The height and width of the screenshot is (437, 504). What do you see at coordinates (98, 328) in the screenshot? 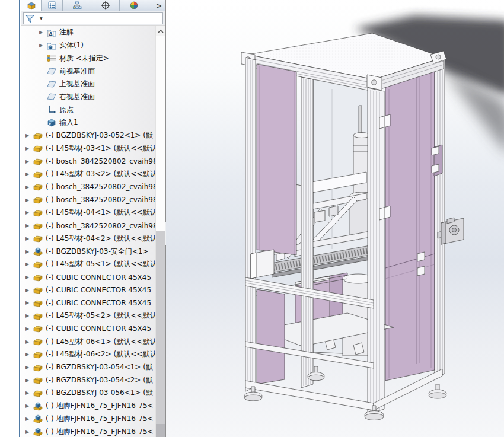
I see `tree-item-label: (-) CUBIC CONNECTOR 45X45` at bounding box center [98, 328].